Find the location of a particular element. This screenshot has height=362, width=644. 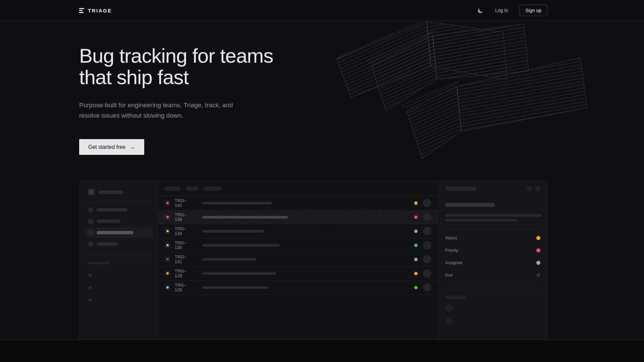

signup-button: Sign up is located at coordinates (533, 10).